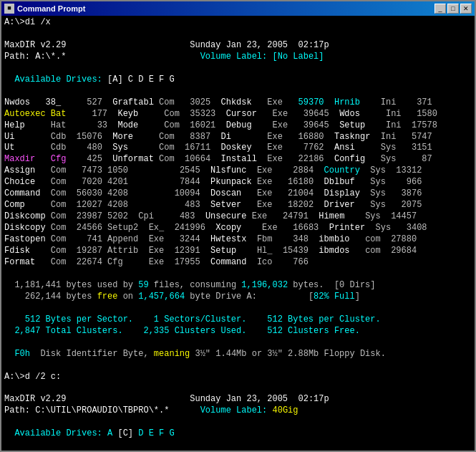  I want to click on blank3, so click(238, 92).